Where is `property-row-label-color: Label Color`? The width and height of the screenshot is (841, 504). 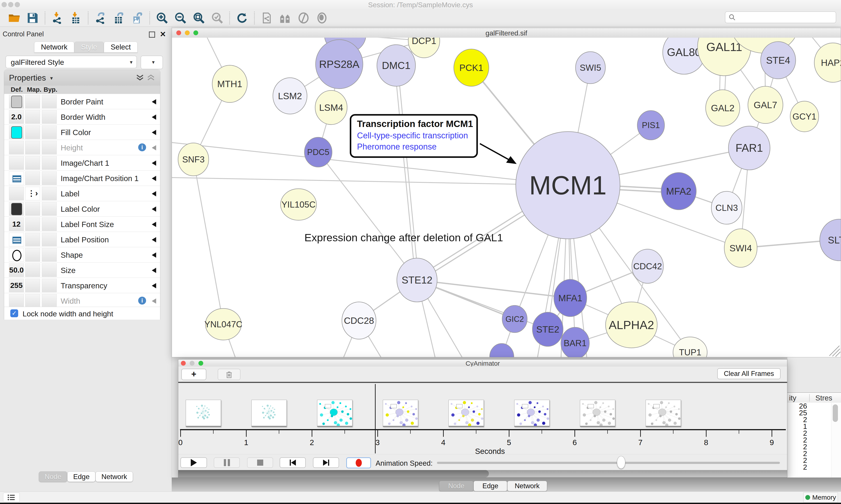
property-row-label-color: Label Color is located at coordinates (82, 209).